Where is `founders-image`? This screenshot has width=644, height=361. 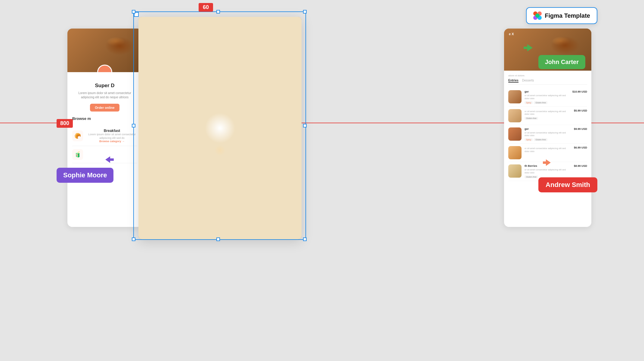
founders-image is located at coordinates (159, 213).